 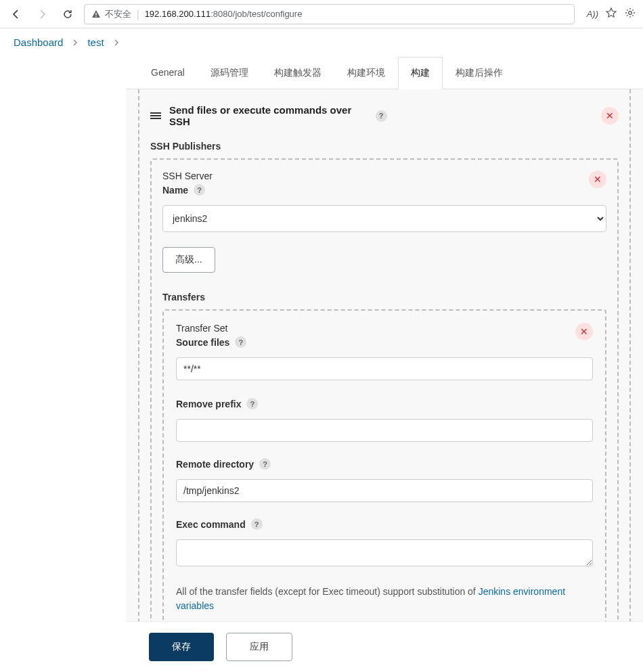 I want to click on tab-postbuild: 构建后操作, so click(x=479, y=73).